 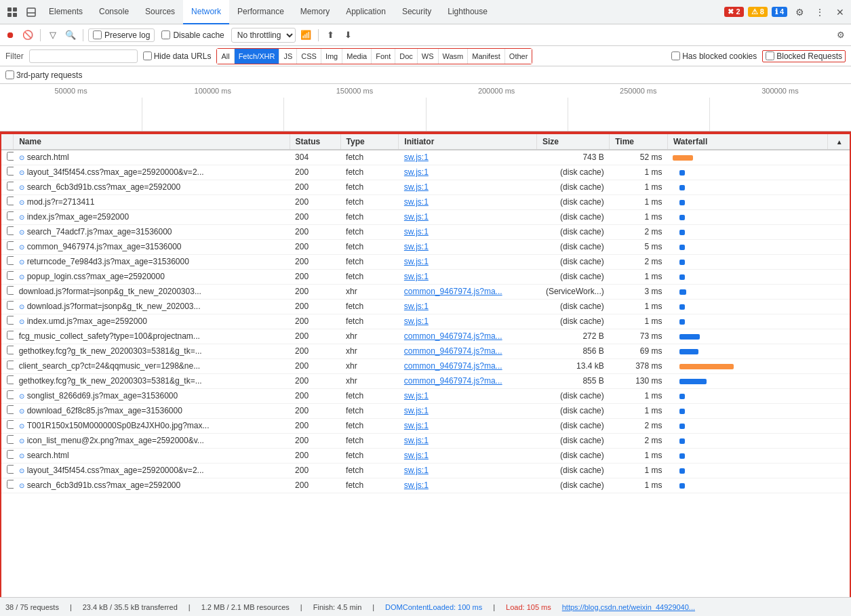 What do you see at coordinates (714, 56) in the screenshot?
I see `has-blocked-cookies-checkbox: Has blocked cookies` at bounding box center [714, 56].